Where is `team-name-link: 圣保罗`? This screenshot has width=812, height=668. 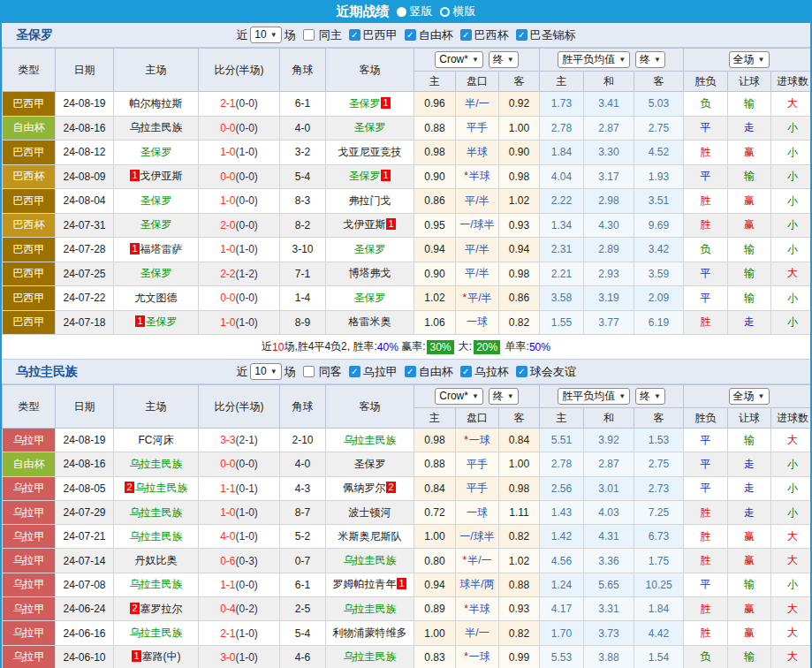
team-name-link: 圣保罗 is located at coordinates (34, 35).